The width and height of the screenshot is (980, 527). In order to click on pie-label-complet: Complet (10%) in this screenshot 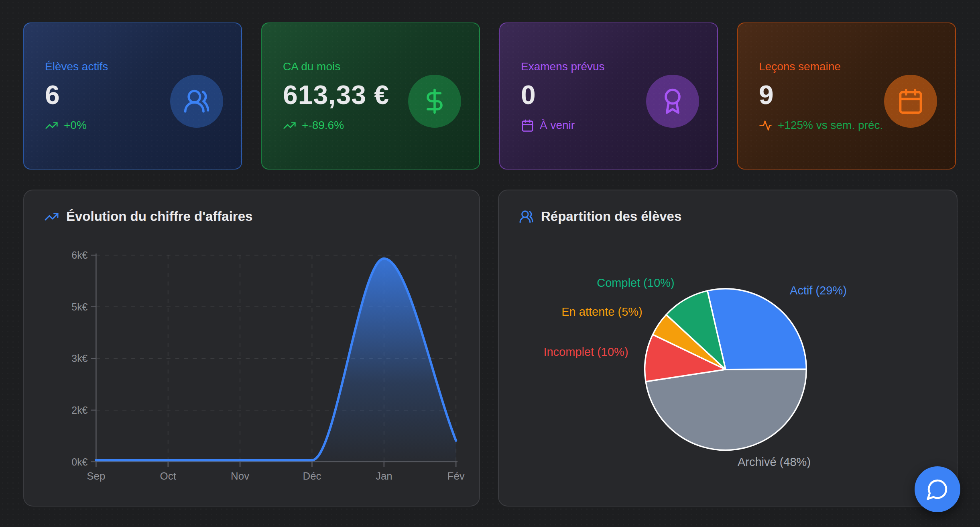, I will do `click(636, 283)`.